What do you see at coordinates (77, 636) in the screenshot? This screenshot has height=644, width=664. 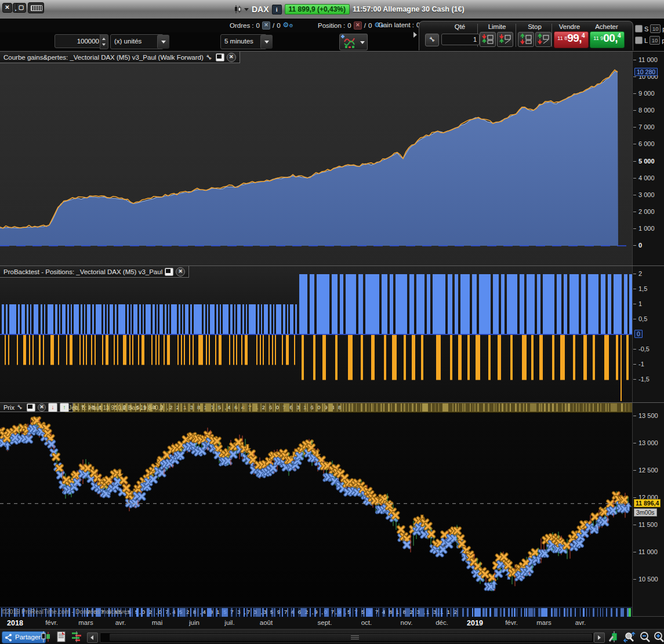 I see `order-book-icon` at bounding box center [77, 636].